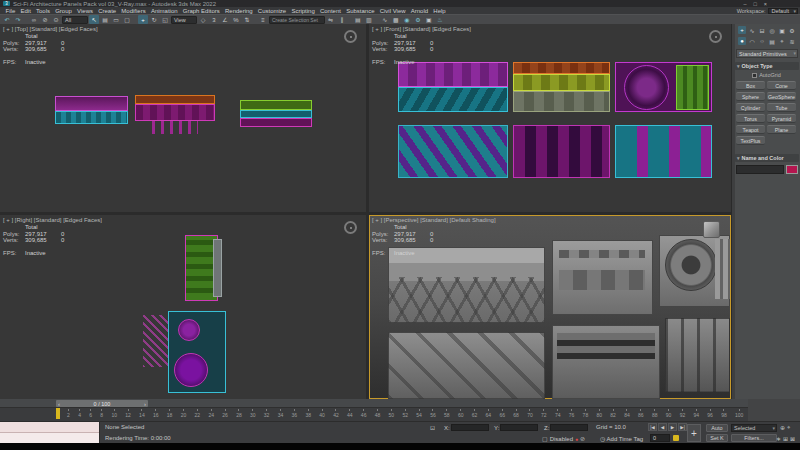 Image resolution: width=800 pixels, height=450 pixels. What do you see at coordinates (56, 20) in the screenshot?
I see `bind-to-space-warp-icon: ⊙` at bounding box center [56, 20].